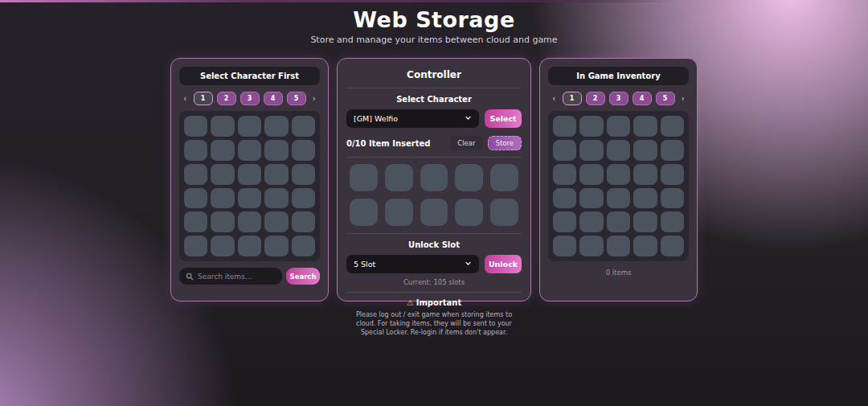 Image resolution: width=868 pixels, height=406 pixels. I want to click on unlock-slot-select: 5 Slot, so click(413, 264).